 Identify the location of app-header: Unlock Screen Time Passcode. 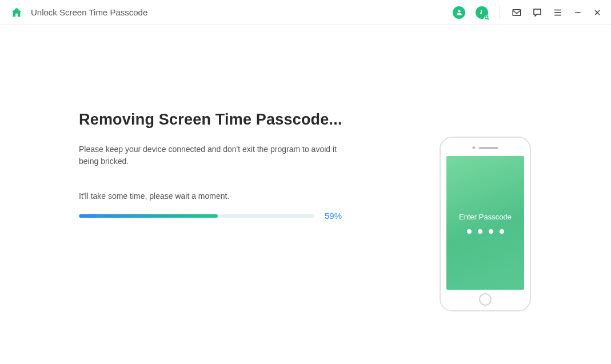
(305, 13).